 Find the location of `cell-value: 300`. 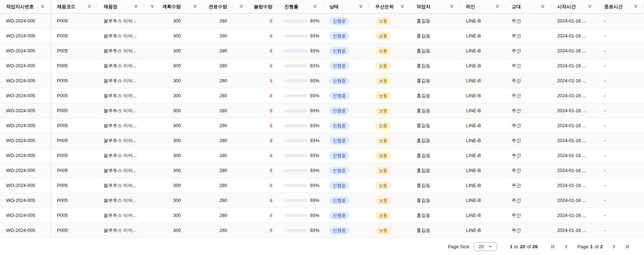

cell-value: 300 is located at coordinates (177, 170).